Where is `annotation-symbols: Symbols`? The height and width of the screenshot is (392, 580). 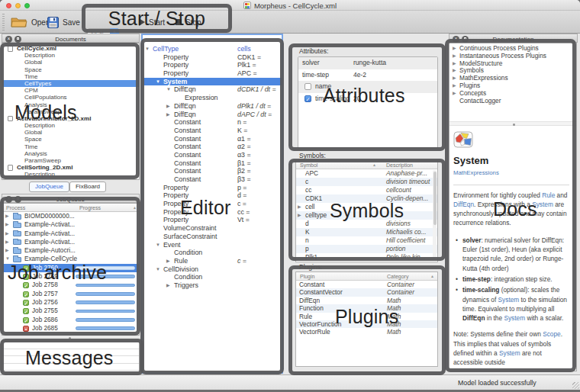 annotation-symbols: Symbols is located at coordinates (367, 210).